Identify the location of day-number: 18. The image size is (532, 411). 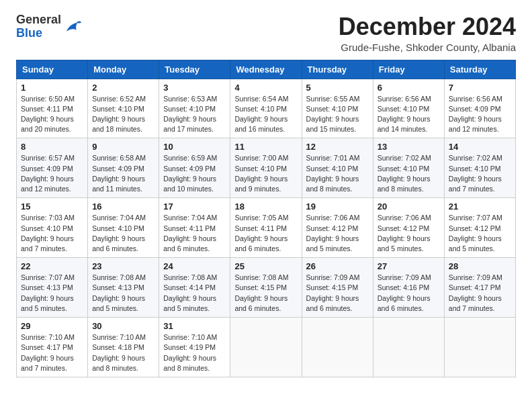
(266, 207).